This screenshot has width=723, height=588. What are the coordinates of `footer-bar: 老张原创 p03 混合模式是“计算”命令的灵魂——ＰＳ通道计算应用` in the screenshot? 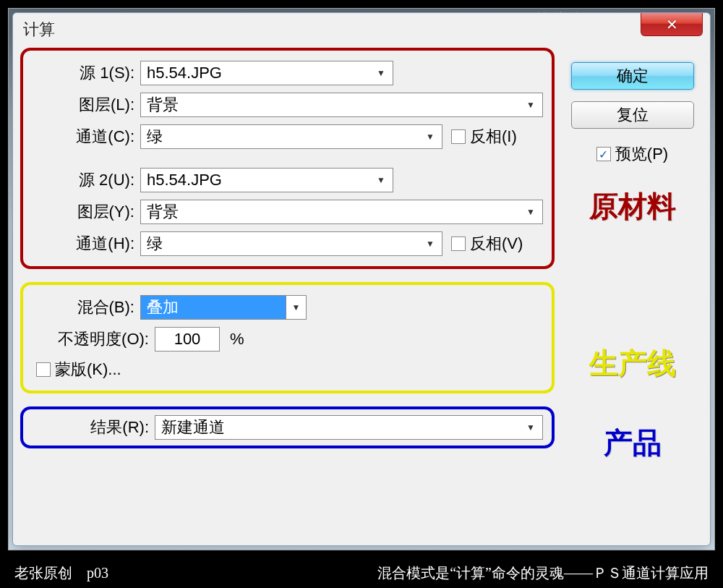 It's located at (362, 573).